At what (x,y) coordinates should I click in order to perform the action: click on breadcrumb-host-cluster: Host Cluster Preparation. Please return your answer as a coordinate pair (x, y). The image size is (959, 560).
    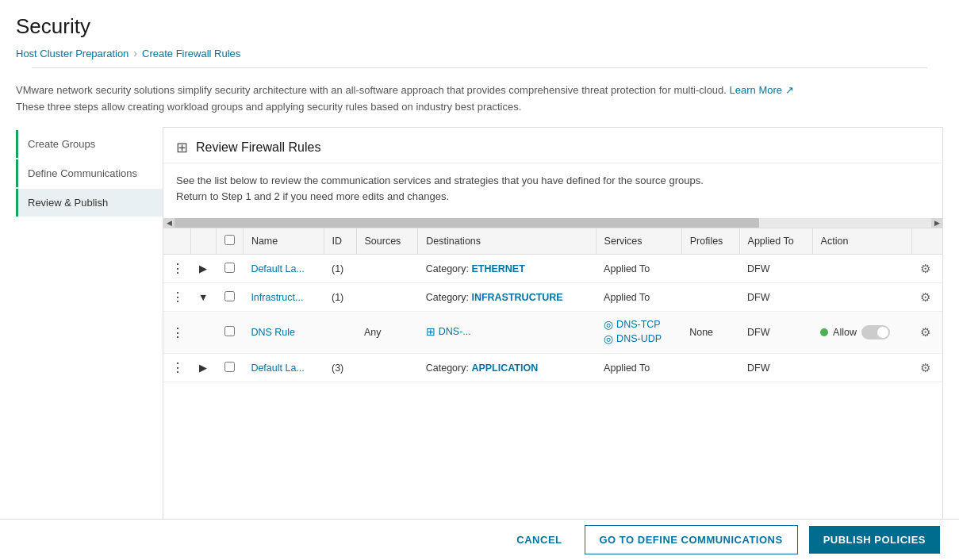
    Looking at the image, I should click on (72, 54).